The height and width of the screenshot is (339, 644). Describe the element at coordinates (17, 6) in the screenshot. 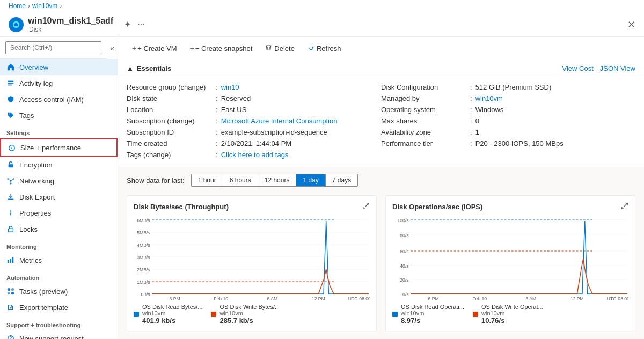

I see `breadcrumb-home: Home` at that location.